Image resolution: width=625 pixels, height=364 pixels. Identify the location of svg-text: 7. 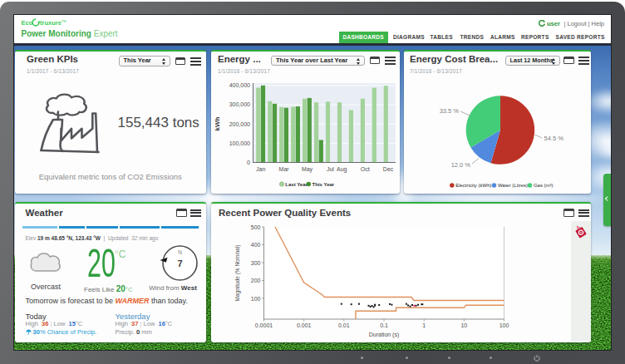
(180, 263).